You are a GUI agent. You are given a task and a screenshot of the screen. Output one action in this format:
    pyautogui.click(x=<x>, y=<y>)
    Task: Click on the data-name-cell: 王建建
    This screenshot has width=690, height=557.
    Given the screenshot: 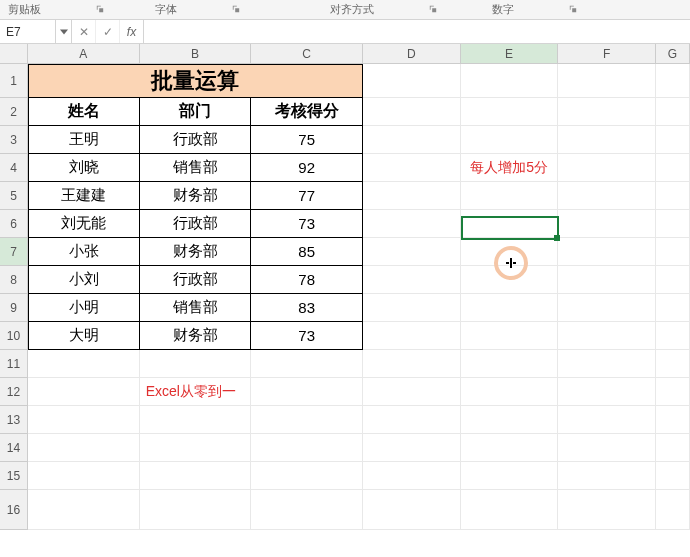 What is the action you would take?
    pyautogui.click(x=84, y=196)
    